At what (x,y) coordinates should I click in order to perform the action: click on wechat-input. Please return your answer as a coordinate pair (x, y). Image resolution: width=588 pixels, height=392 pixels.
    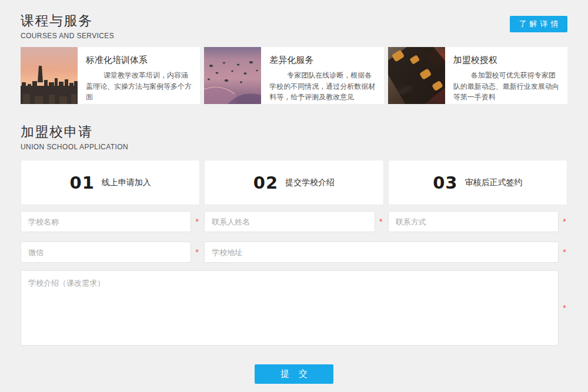
    Looking at the image, I should click on (106, 252).